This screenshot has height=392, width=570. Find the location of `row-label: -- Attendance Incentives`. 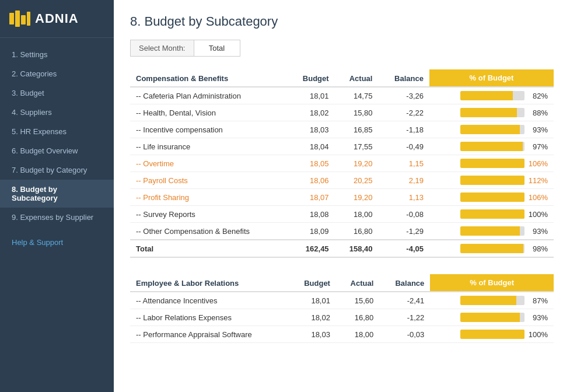

row-label: -- Attendance Incentives is located at coordinates (209, 300).